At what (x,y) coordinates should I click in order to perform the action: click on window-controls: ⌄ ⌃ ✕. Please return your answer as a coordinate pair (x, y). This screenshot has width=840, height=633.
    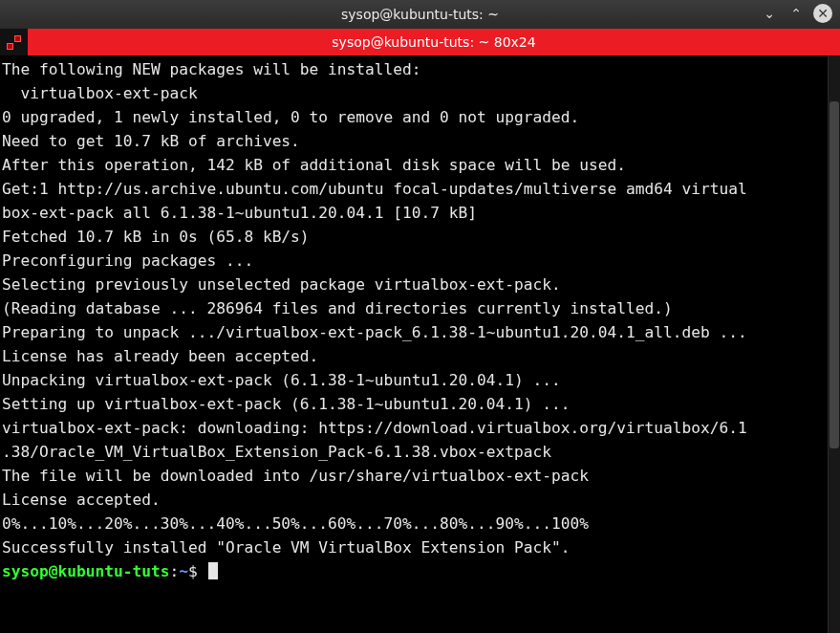
    Looking at the image, I should click on (796, 13).